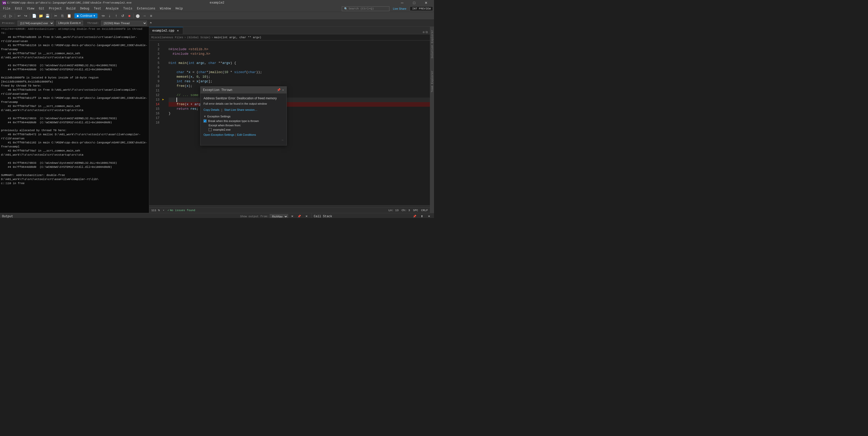 The image size is (868, 436). I want to click on ln-status: Ln: 13, so click(394, 210).